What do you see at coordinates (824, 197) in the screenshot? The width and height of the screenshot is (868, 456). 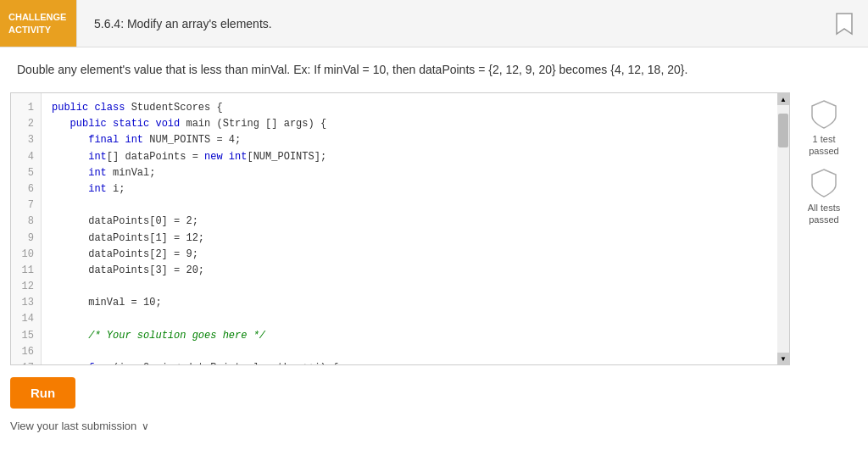 I see `test2-badge: All tests passed` at bounding box center [824, 197].